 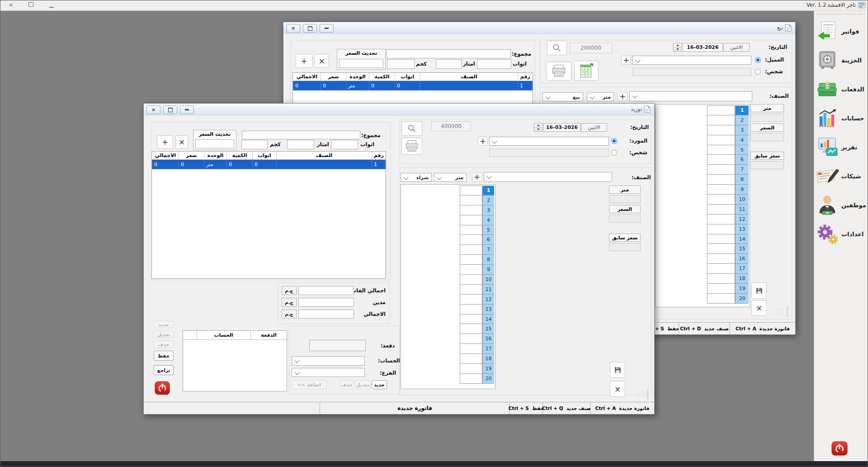 I want to click on account-dropdown, so click(x=328, y=361).